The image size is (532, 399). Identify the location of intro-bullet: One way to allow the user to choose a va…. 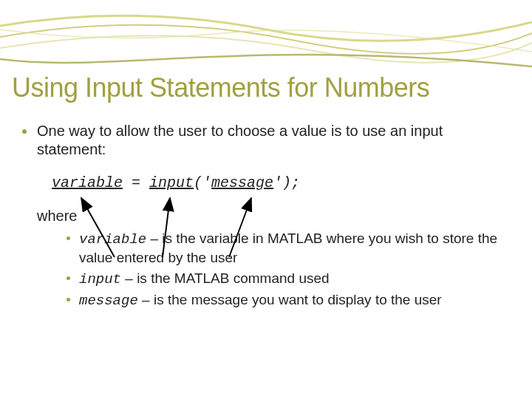
(266, 140).